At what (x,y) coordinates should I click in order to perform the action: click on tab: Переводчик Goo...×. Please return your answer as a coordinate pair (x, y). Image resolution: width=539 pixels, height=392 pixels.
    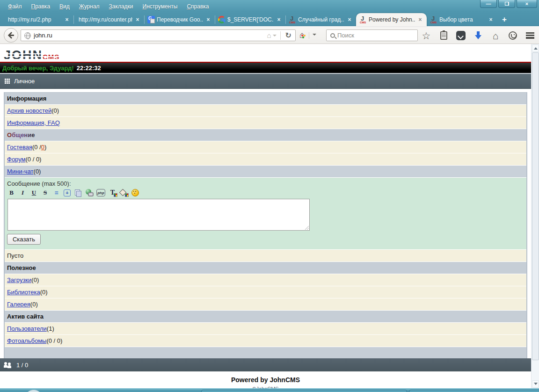
    Looking at the image, I should click on (180, 20).